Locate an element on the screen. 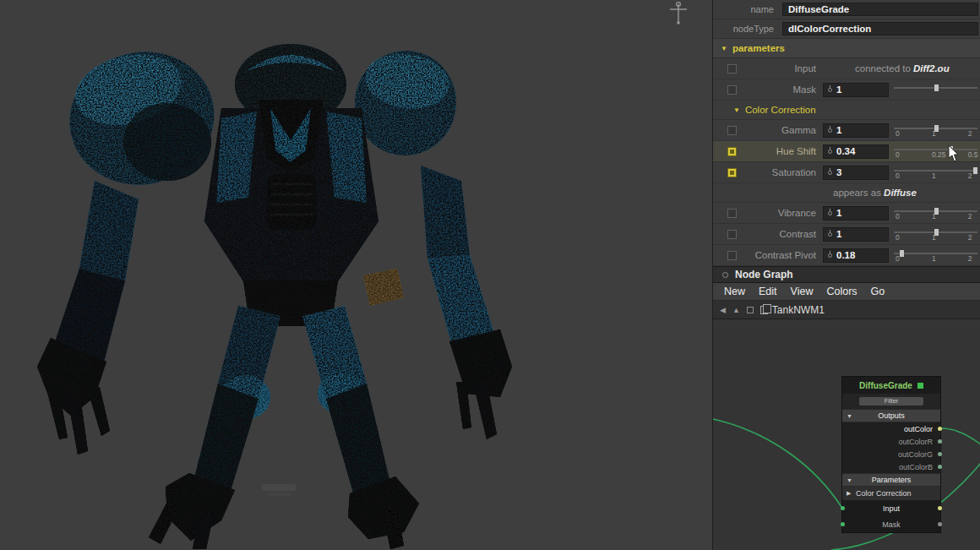 Image resolution: width=980 pixels, height=550 pixels. param-label: Hue Shift is located at coordinates (780, 151).